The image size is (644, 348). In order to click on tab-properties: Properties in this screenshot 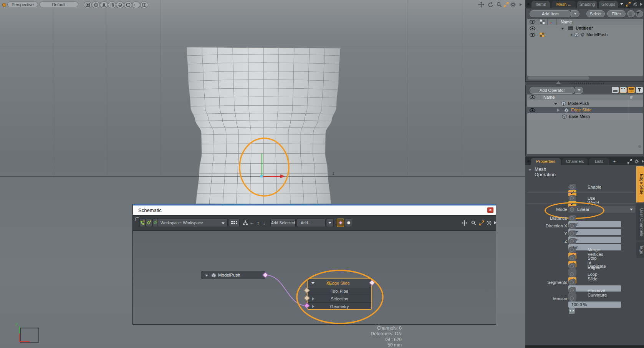, I will do `click(546, 161)`.